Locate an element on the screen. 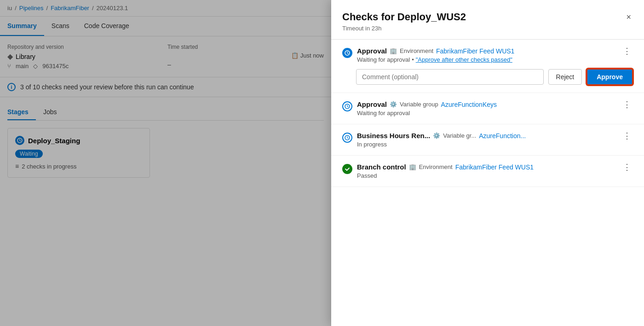 Image resolution: width=644 pixels, height=326 pixels. check-4-more-button: ⋮ is located at coordinates (627, 167).